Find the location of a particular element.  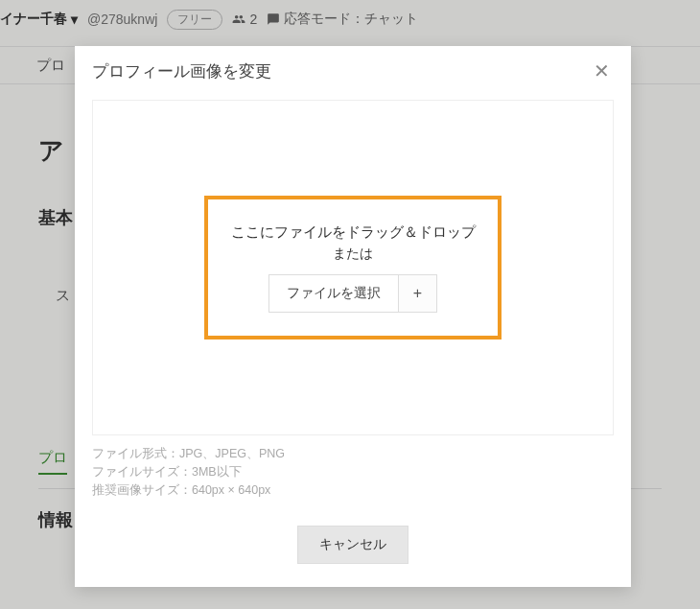

modal-footer: キャンセル is located at coordinates (353, 551).